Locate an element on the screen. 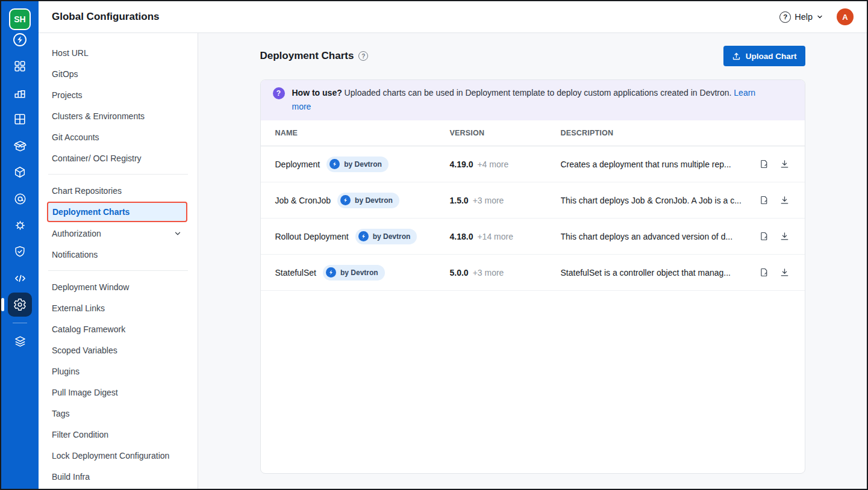 This screenshot has height=490, width=868. column-version: VERSION is located at coordinates (505, 133).